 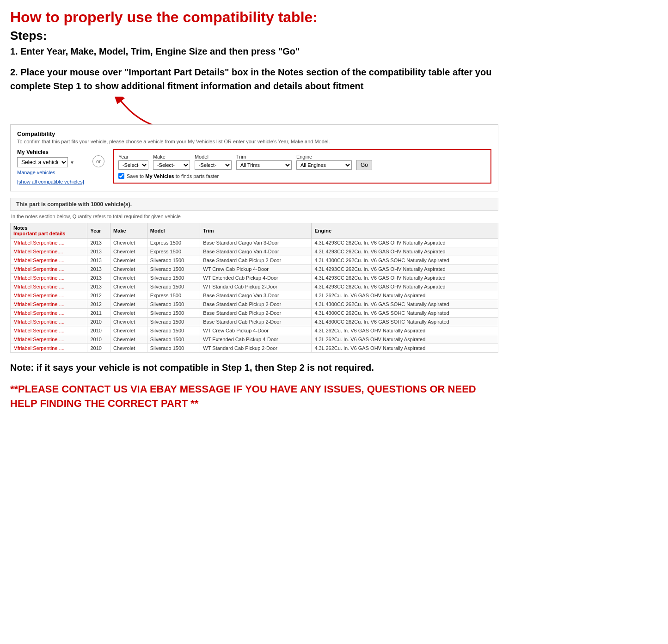 I want to click on cell-trim: WT Crew Cab Pickup 4-Door, so click(x=256, y=331).